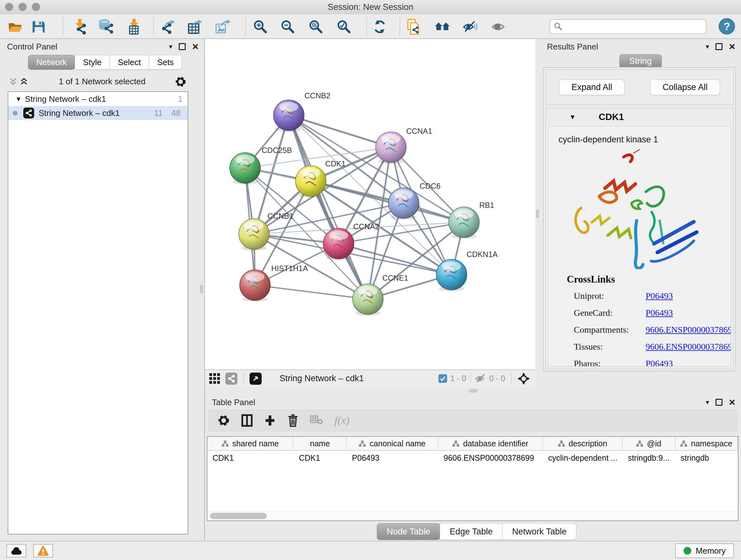 This screenshot has height=560, width=741. I want to click on column-header-canonical-name: canonical name, so click(393, 443).